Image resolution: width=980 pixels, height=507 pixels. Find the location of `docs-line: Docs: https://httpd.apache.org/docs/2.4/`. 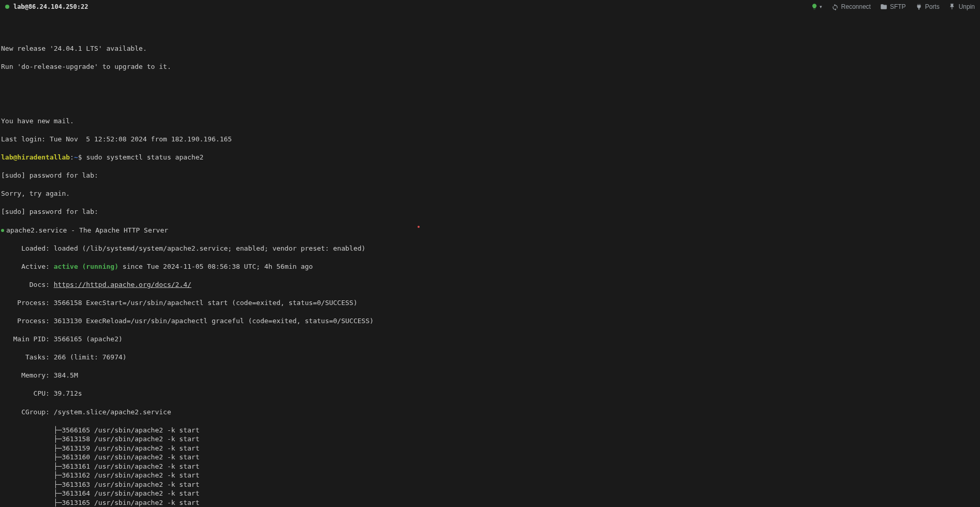

docs-line: Docs: https://httpd.apache.org/docs/2.4/ is located at coordinates (491, 285).